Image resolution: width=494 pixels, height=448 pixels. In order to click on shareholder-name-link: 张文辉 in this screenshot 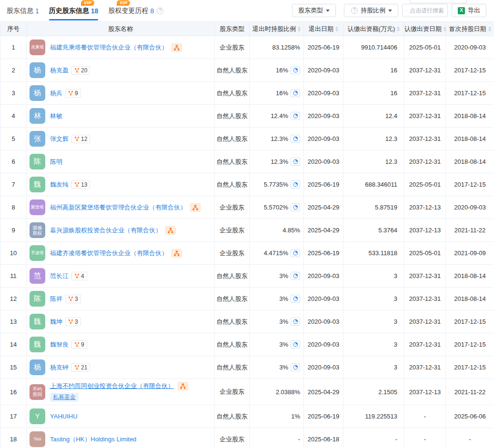, I will do `click(59, 139)`.